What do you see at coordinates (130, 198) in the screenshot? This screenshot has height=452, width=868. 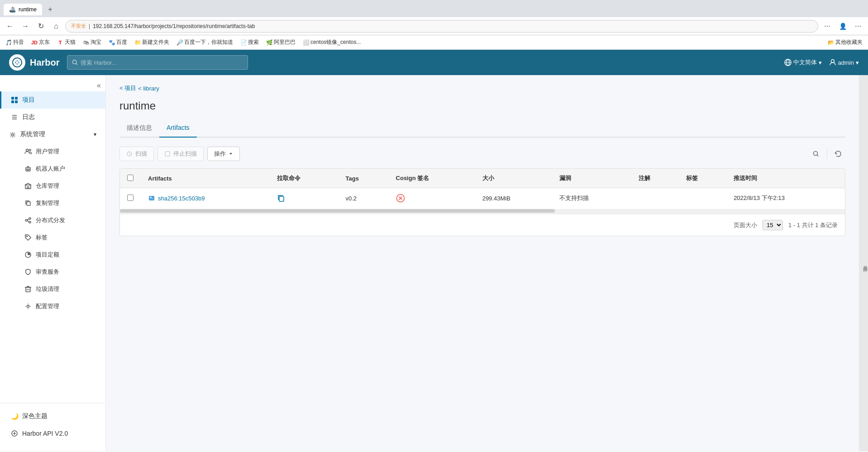 I see `row-checkbox` at bounding box center [130, 198].